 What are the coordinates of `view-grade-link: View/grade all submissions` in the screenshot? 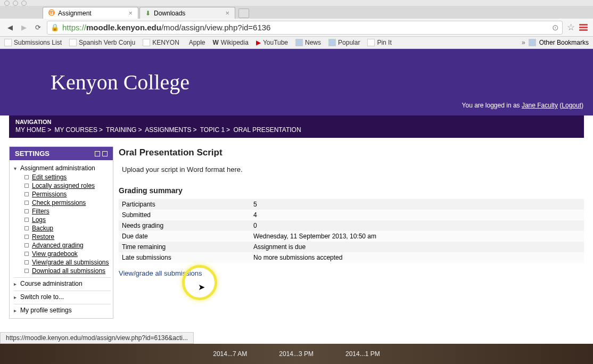 It's located at (161, 274).